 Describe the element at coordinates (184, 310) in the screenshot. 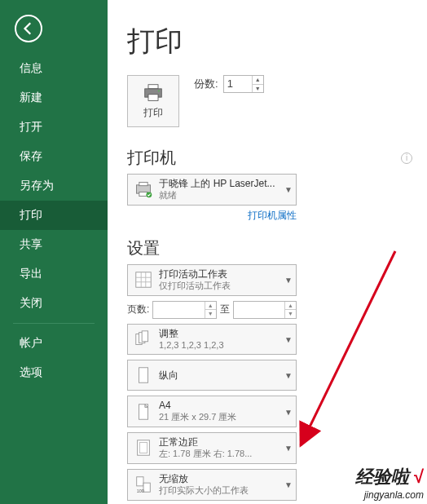

I see `page-from-input: ▲▼` at that location.